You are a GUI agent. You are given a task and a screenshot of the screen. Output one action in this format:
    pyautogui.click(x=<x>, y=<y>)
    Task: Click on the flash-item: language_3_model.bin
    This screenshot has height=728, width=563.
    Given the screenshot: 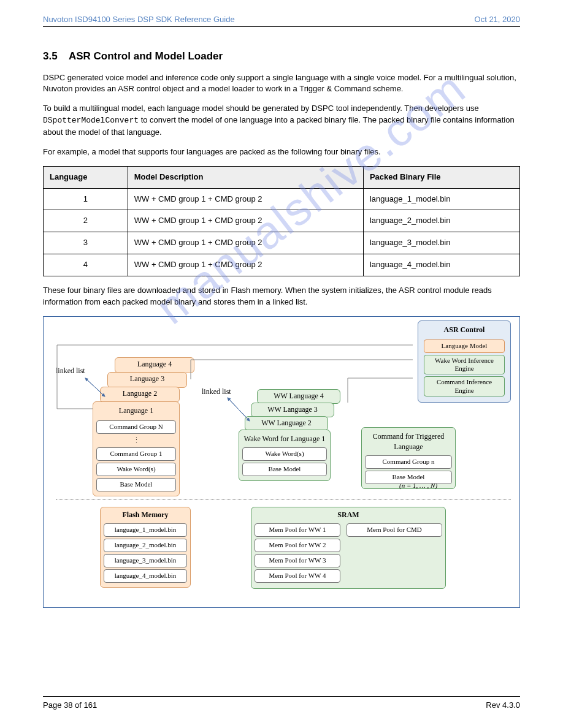 What is the action you would take?
    pyautogui.click(x=145, y=561)
    